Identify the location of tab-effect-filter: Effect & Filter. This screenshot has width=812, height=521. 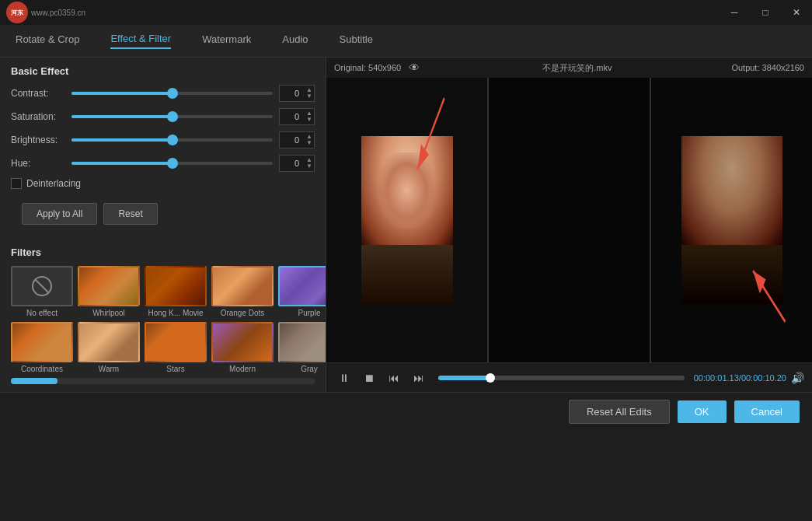
(141, 40).